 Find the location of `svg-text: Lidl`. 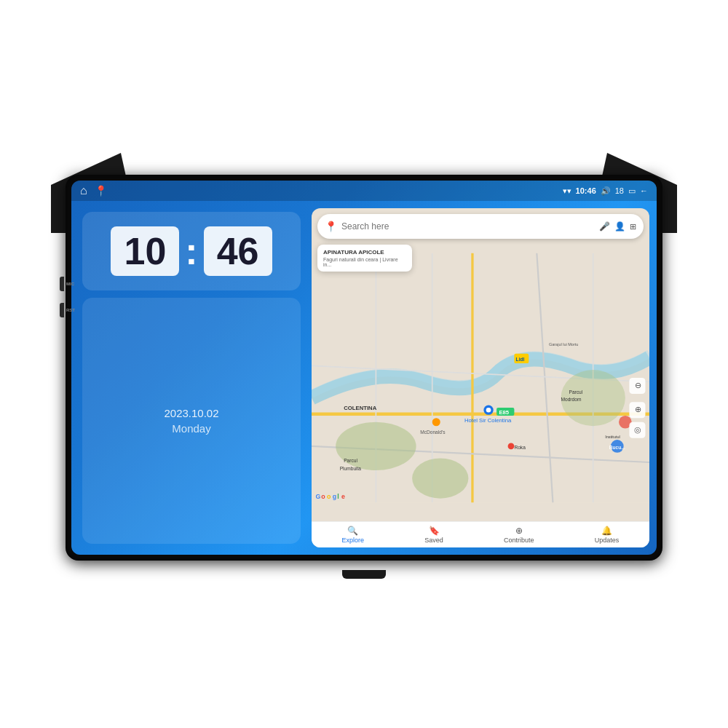

svg-text: Lidl is located at coordinates (521, 360).